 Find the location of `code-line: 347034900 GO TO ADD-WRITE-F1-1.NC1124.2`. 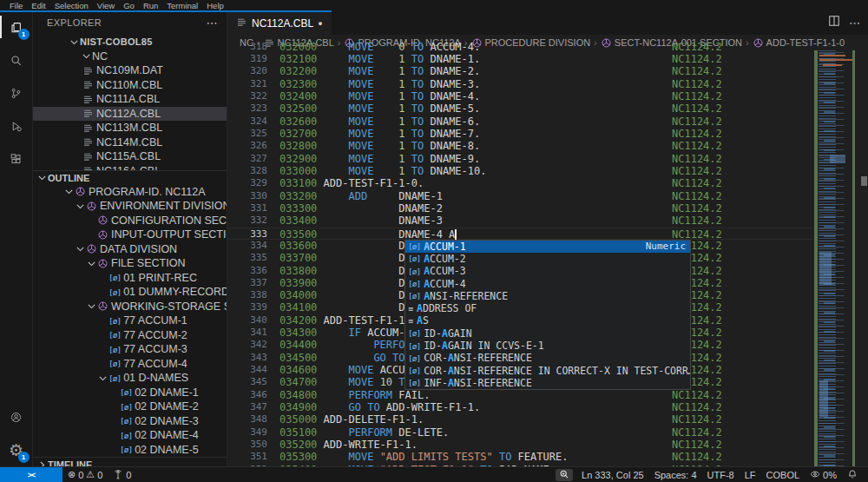

code-line: 347034900 GO TO ADD-WRITE-F1-1.NC1124.2 is located at coordinates (520, 407).